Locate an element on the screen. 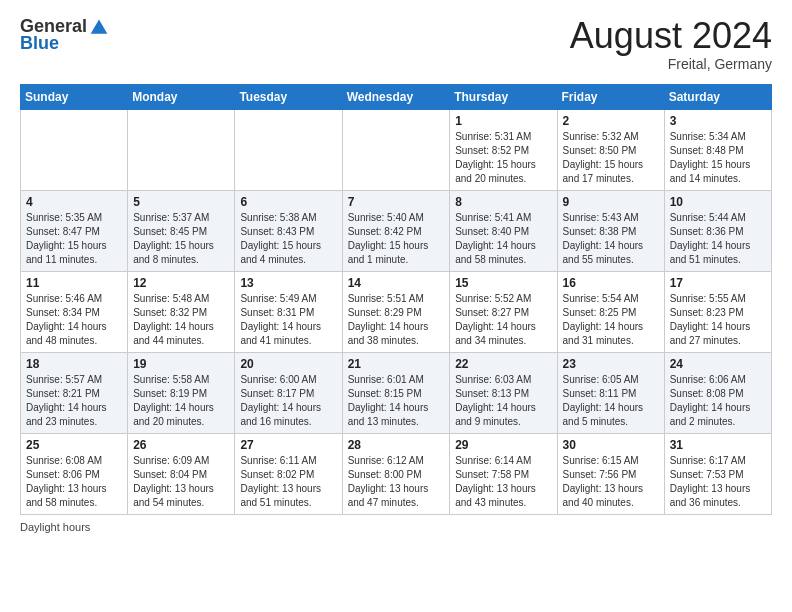  day-info: Sunrise: 5:32 AMSunset: 8:50 PMDaylight:… is located at coordinates (604, 158).